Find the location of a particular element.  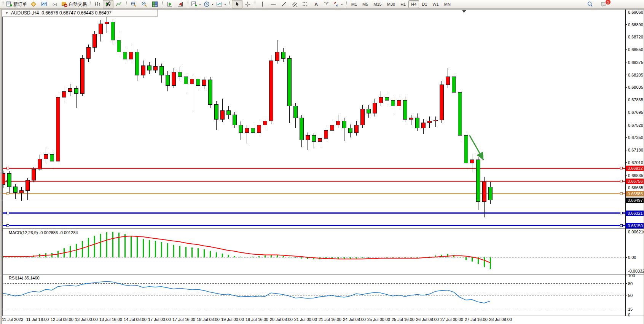

metaeditor-button is located at coordinates (33, 4).